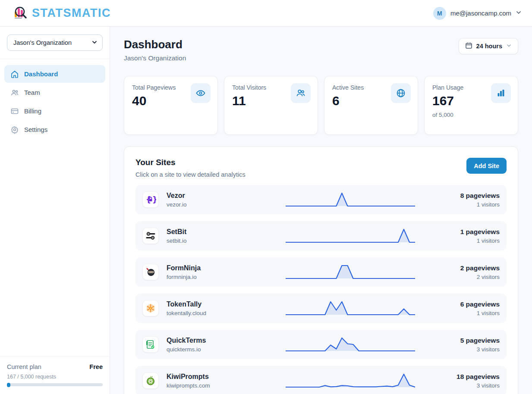 This screenshot has height=394, width=532. I want to click on site-domain: kiwiprompts.com, so click(216, 385).